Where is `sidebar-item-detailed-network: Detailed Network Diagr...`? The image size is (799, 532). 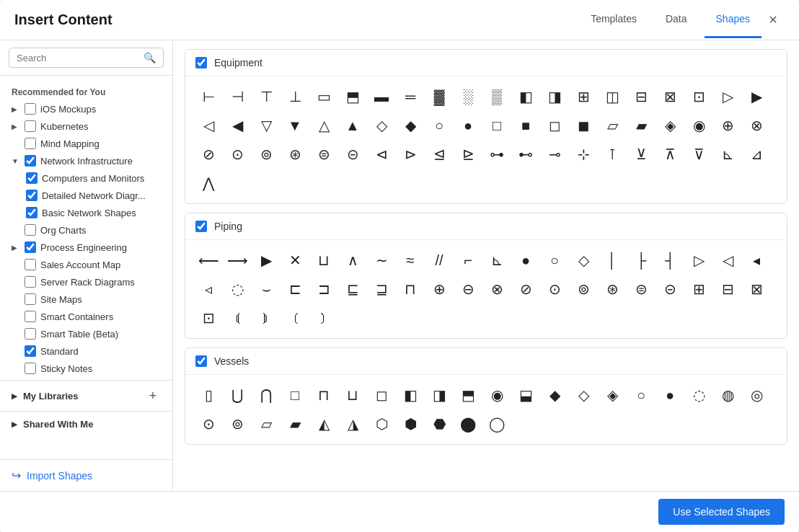
sidebar-item-detailed-network: Detailed Network Diagr... is located at coordinates (87, 195).